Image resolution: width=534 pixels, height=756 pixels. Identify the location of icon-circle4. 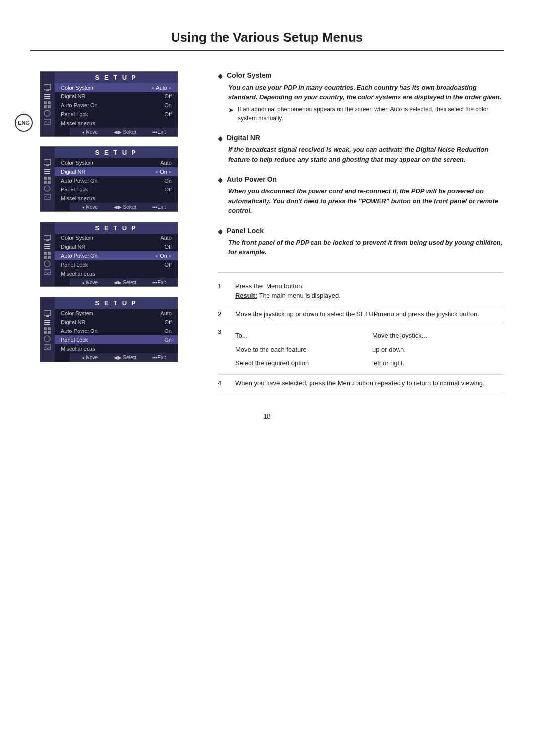
(47, 339).